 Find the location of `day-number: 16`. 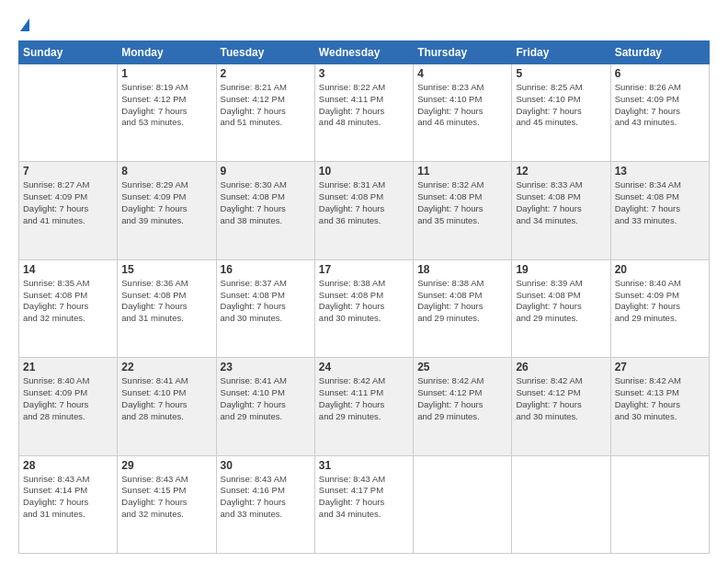

day-number: 16 is located at coordinates (266, 270).